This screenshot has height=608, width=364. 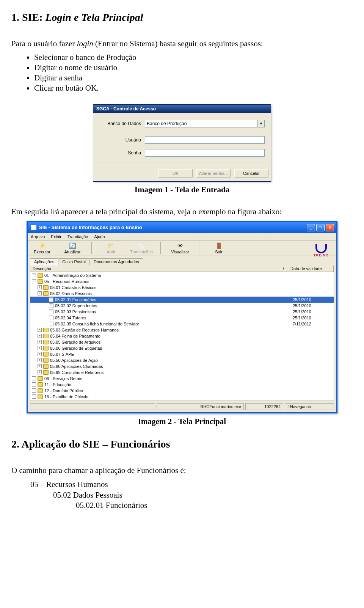 I want to click on ok-button: OK, so click(x=176, y=173).